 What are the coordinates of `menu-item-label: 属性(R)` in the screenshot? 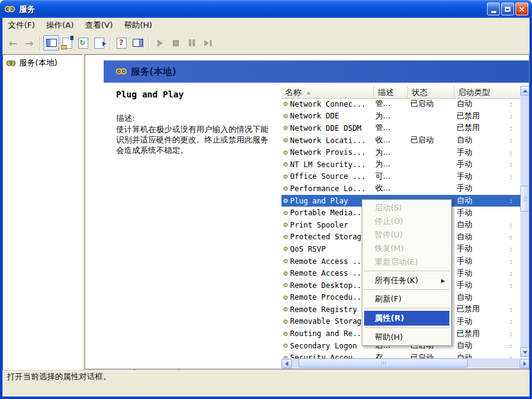 It's located at (389, 318).